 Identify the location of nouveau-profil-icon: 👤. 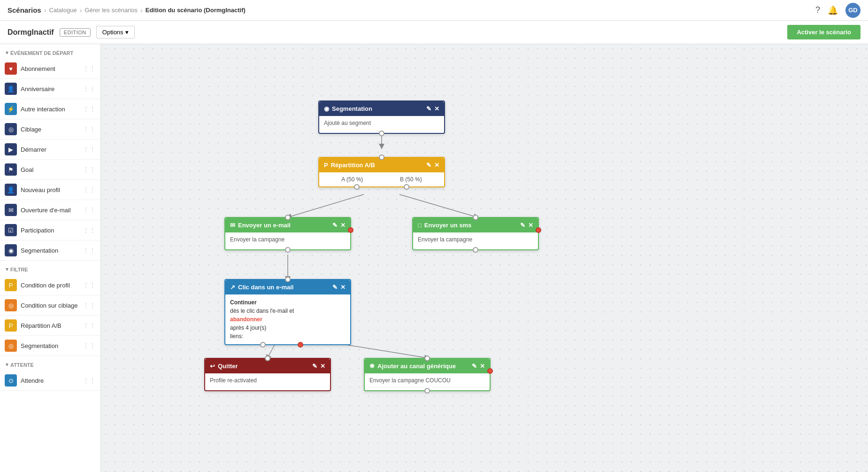
(11, 190).